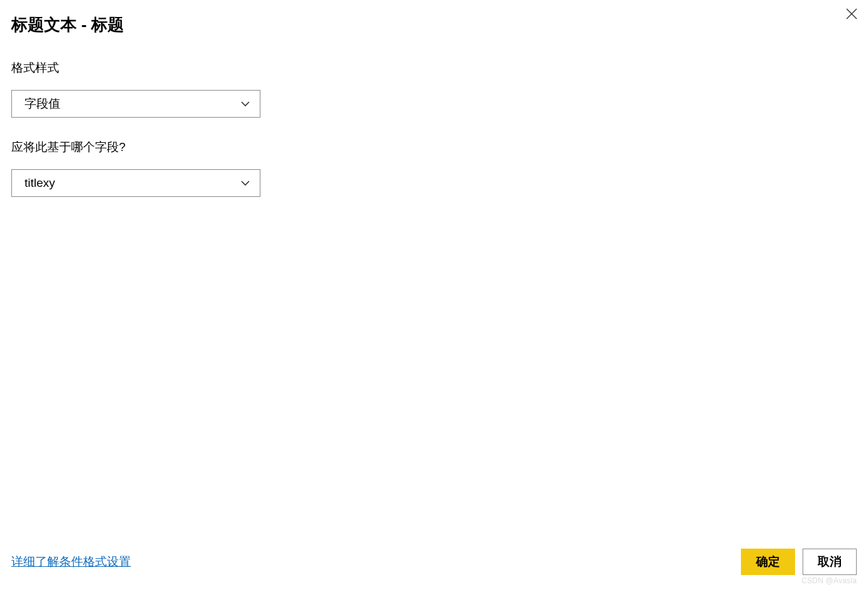 The image size is (868, 609). I want to click on dialog-footer: 详细了解条件格式设置 确定 取消, so click(434, 562).